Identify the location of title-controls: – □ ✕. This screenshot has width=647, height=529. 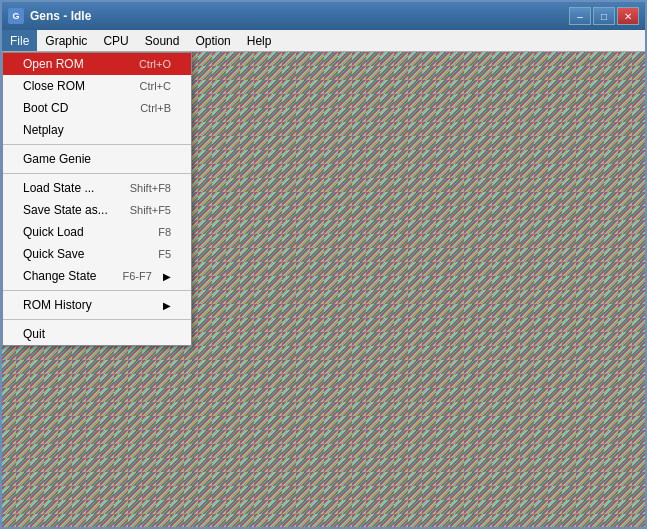
(604, 16).